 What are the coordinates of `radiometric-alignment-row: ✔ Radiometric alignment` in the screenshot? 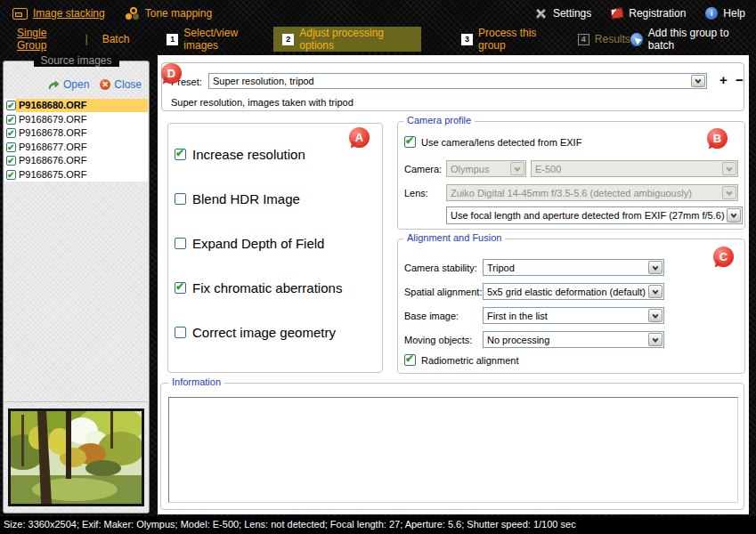 It's located at (461, 360).